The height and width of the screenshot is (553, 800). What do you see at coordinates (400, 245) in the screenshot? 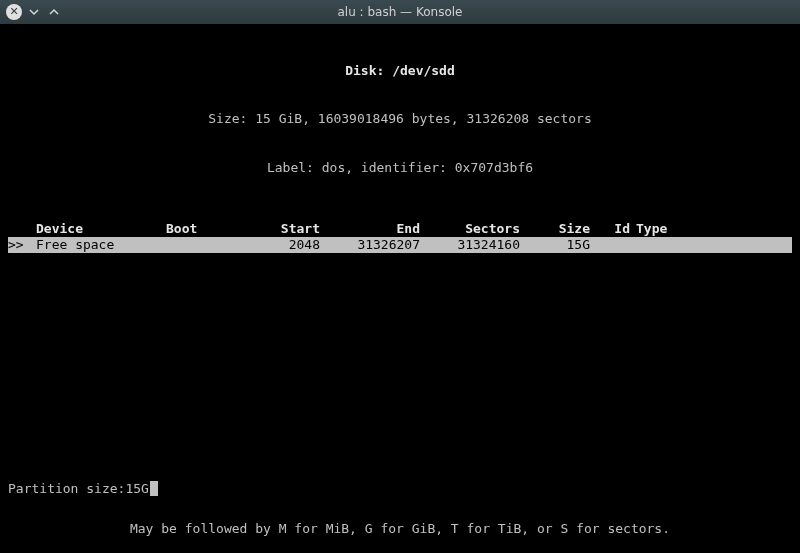
I see `table-row: >> Free space 2048 31326207 31324160 15G` at bounding box center [400, 245].